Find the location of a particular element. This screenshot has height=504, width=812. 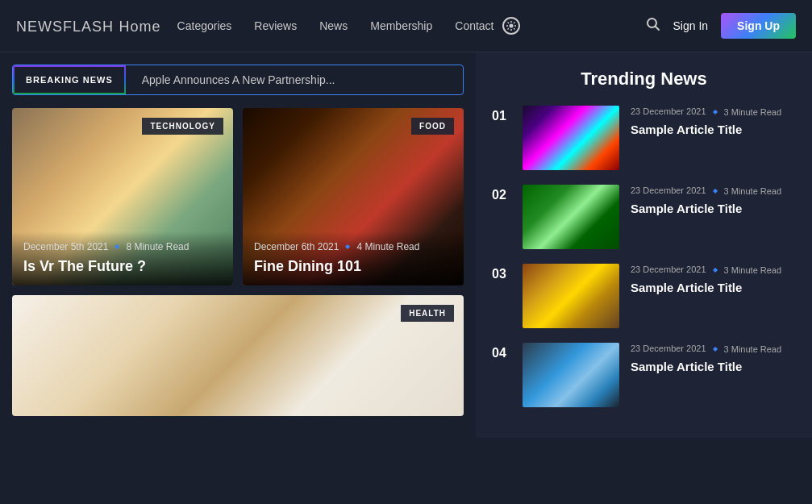

trend-number-3: 03 is located at coordinates (502, 273).